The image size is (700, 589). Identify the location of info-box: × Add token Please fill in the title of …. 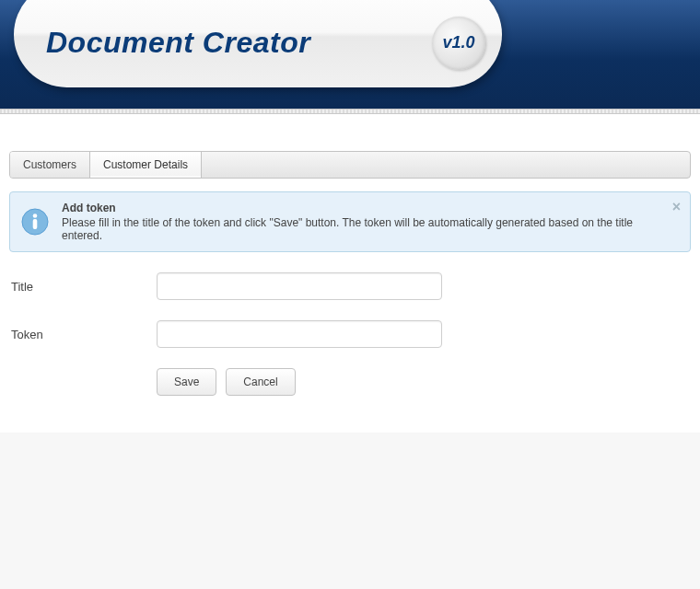
(350, 222).